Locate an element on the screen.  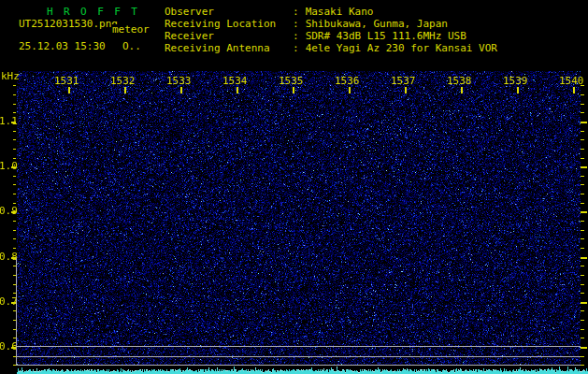
time-label: 1532 is located at coordinates (123, 81).